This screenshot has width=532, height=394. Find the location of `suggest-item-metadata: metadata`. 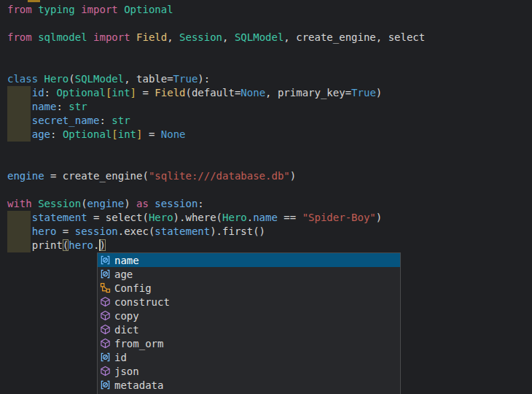

suggest-item-metadata: metadata is located at coordinates (249, 385).